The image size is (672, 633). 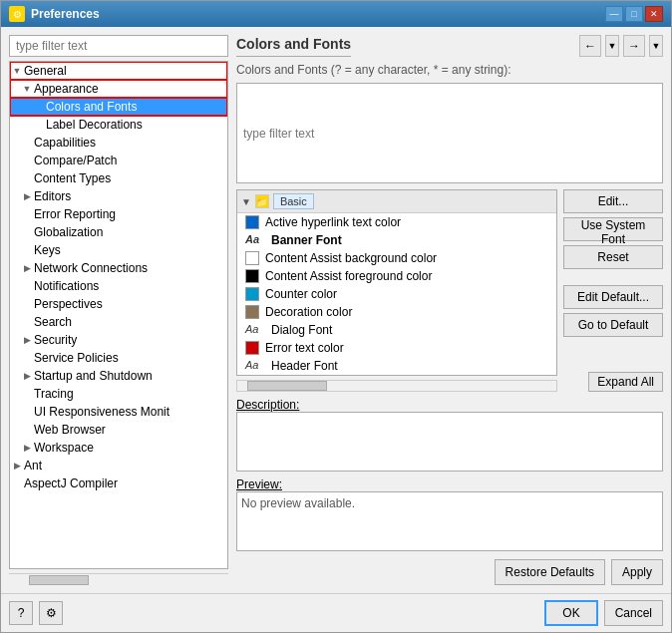 I want to click on left-hscroll-thumb, so click(x=59, y=580).